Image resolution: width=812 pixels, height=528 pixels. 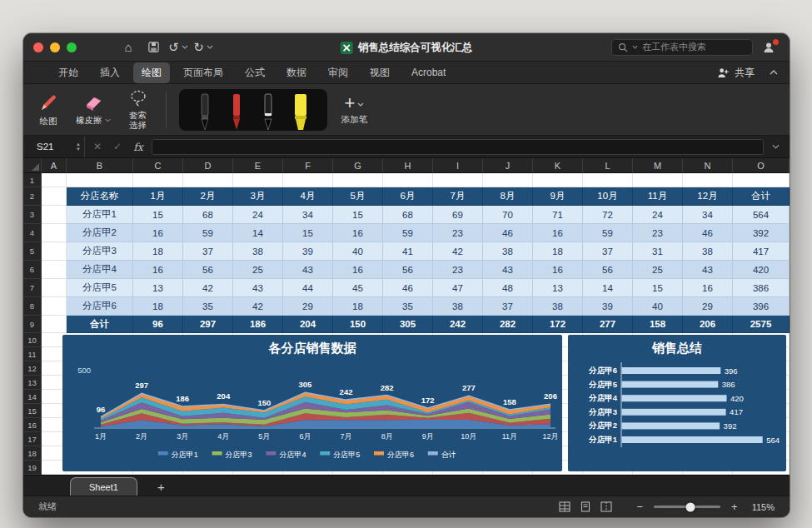 What do you see at coordinates (32, 325) in the screenshot?
I see `row-header-9: 9` at bounding box center [32, 325].